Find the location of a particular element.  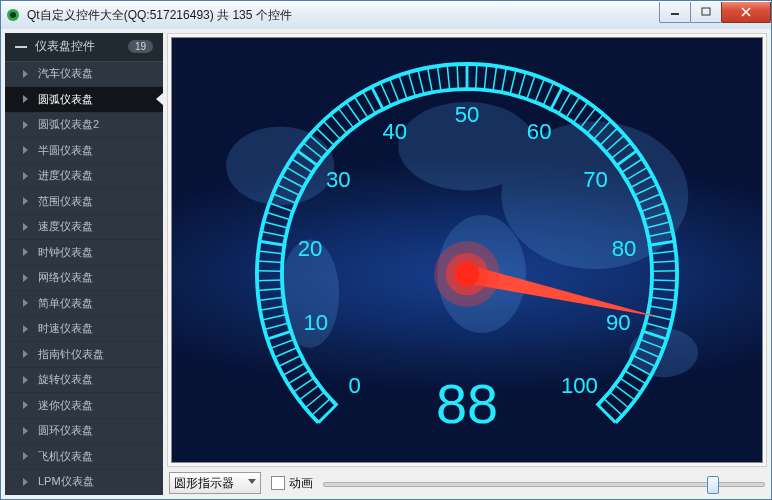

titlebar: Qt自定义控件大全(QQ:517216493) 共 135 个控件 is located at coordinates (386, 16).